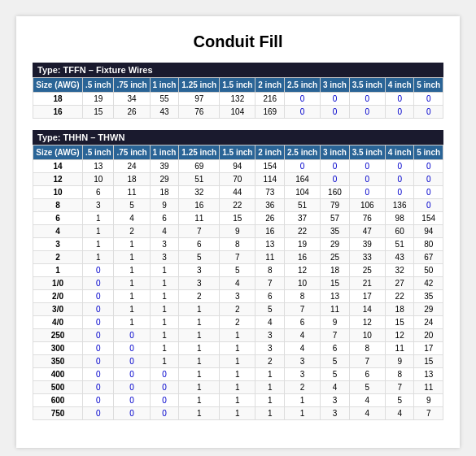 The width and height of the screenshot is (476, 456). What do you see at coordinates (399, 232) in the screenshot?
I see `table-cell: 60` at bounding box center [399, 232].